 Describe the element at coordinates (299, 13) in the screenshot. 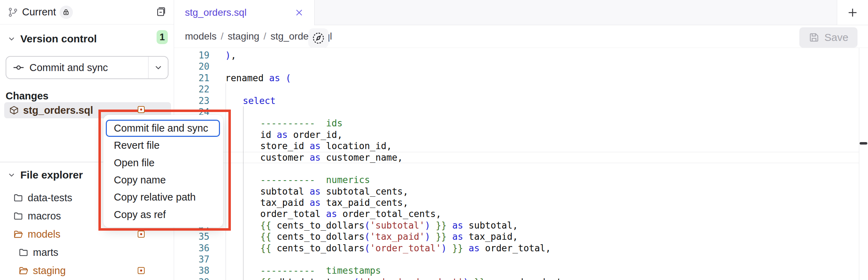

I see `close-icon` at that location.